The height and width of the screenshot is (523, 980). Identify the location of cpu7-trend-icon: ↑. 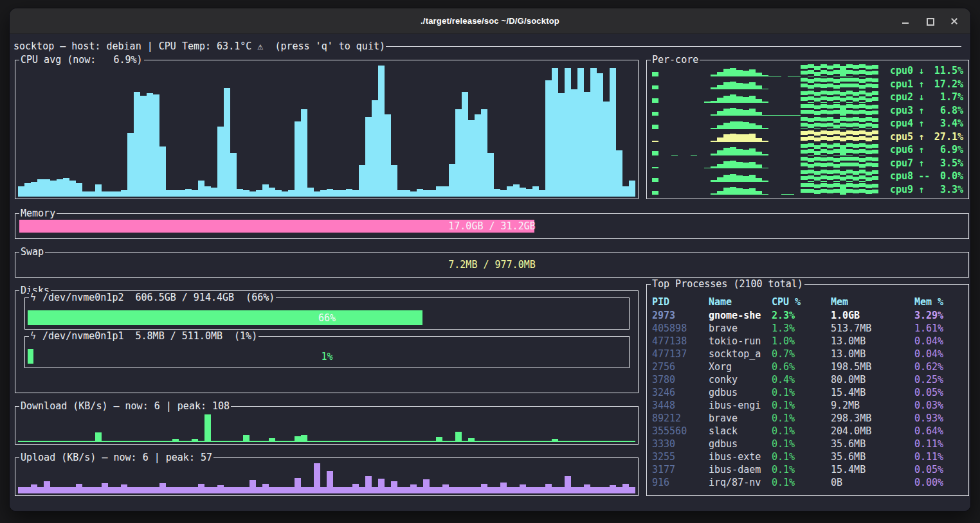
(921, 163).